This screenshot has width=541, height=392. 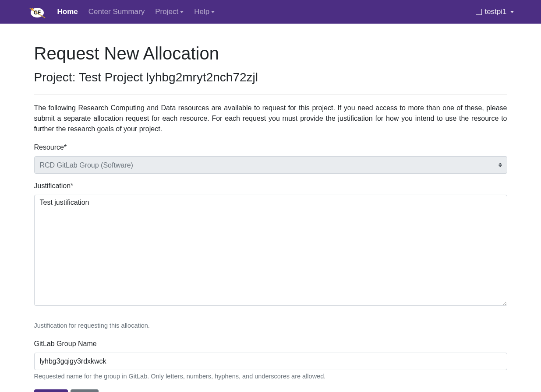 What do you see at coordinates (271, 377) in the screenshot?
I see `gitlab-group-help-text: Requested name for the group in GitLab. …` at bounding box center [271, 377].